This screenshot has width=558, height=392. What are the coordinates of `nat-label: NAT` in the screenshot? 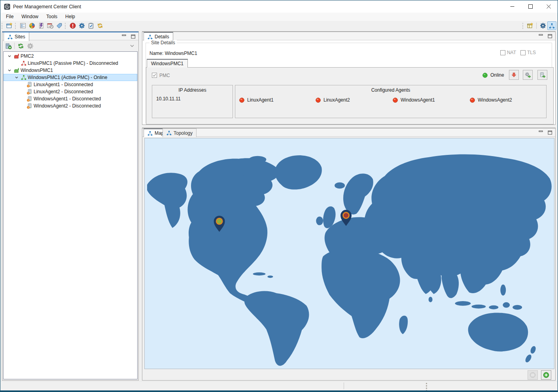 It's located at (512, 53).